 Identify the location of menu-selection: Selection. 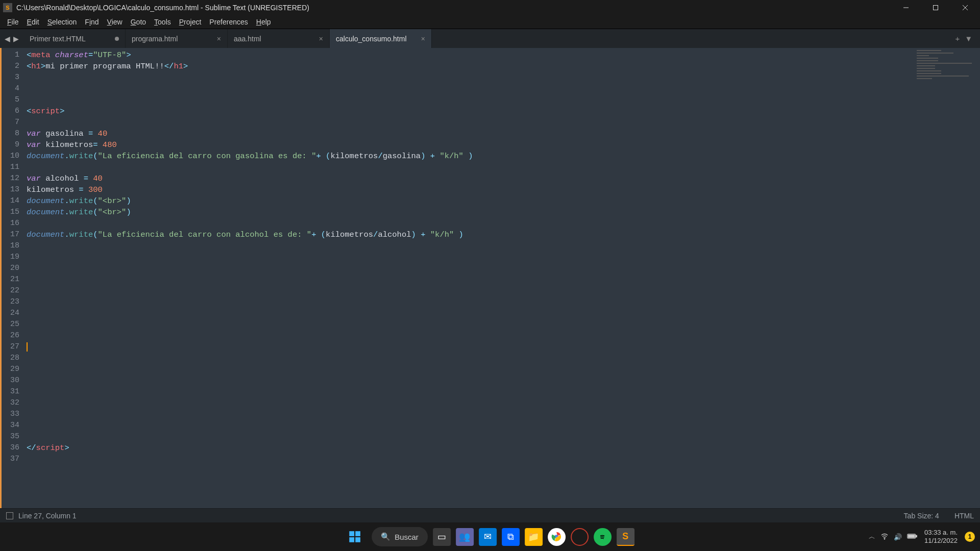
(62, 22).